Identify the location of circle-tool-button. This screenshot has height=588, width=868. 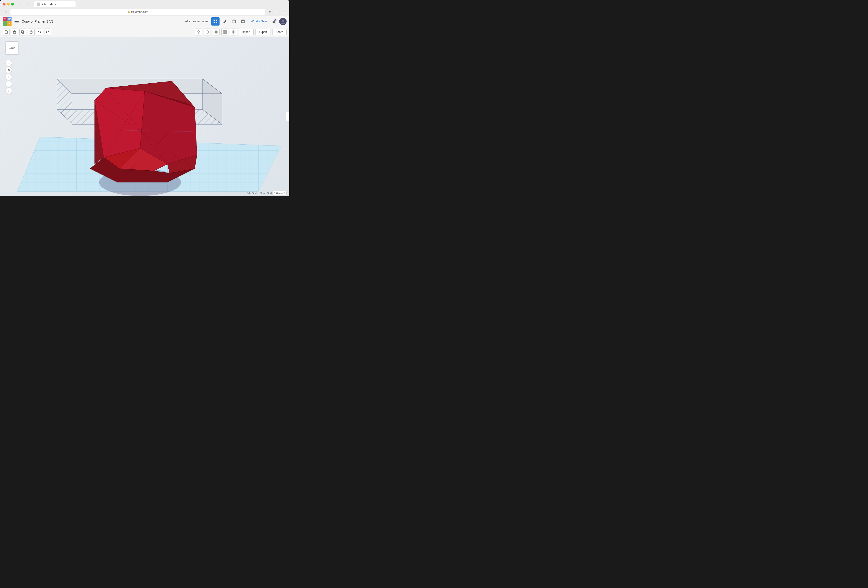
(207, 32).